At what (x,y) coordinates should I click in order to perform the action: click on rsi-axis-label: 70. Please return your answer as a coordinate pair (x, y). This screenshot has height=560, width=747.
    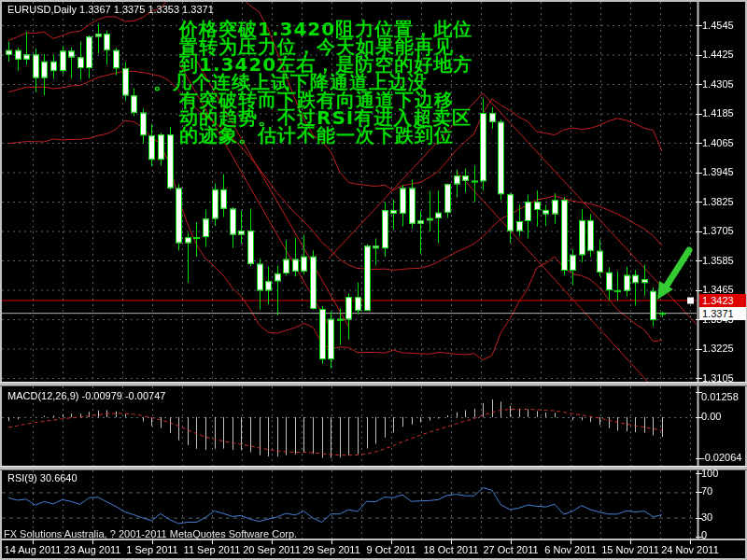
    Looking at the image, I should click on (707, 491).